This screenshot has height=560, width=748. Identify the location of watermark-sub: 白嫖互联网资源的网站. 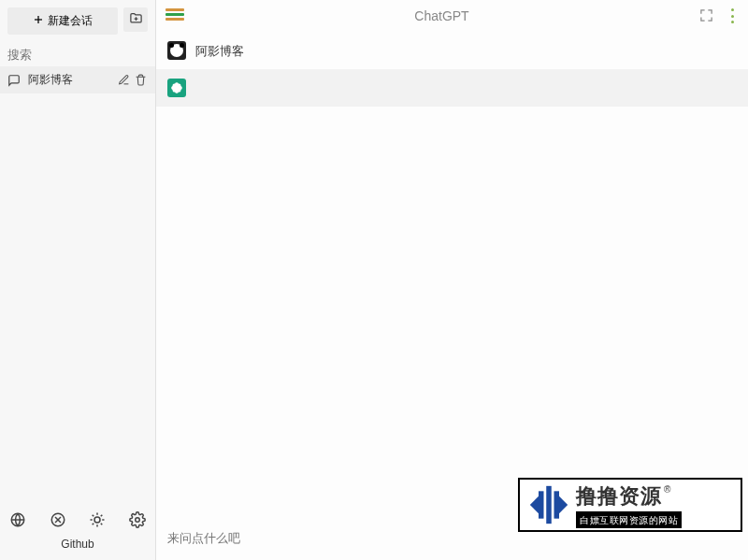
(628, 520).